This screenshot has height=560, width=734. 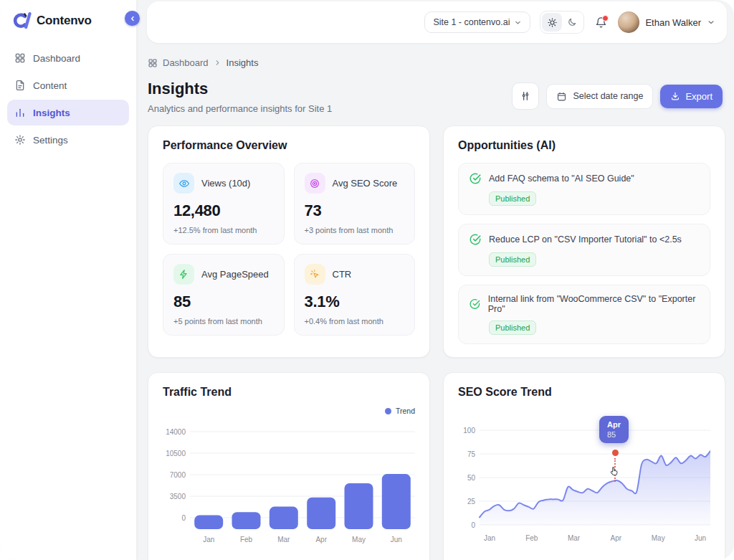 What do you see at coordinates (68, 85) in the screenshot?
I see `sidebar-item-content: Content` at bounding box center [68, 85].